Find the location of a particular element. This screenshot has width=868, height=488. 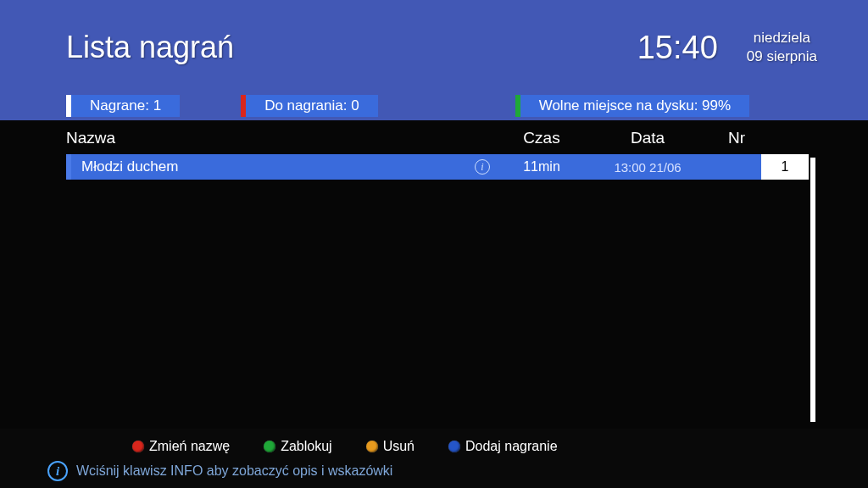

tab-free-space: Wolne miejsce na dysku: 99% is located at coordinates (632, 106).